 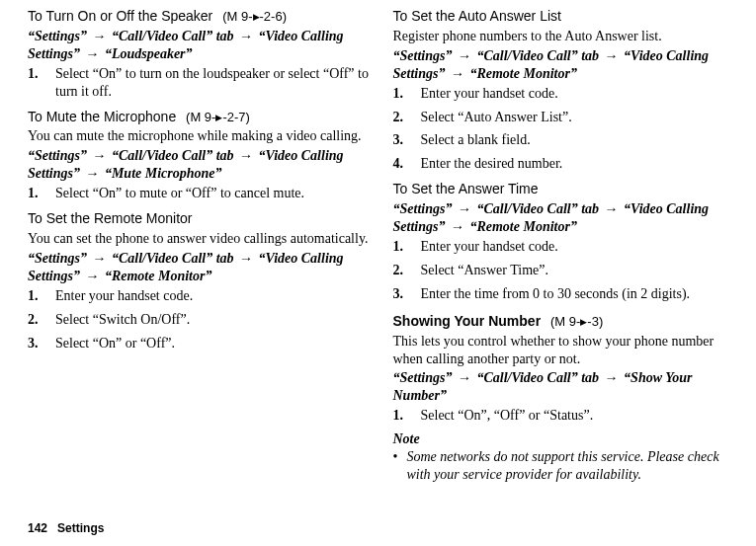 What do you see at coordinates (257, 17) in the screenshot?
I see `triangle-icon: ▶` at bounding box center [257, 17].